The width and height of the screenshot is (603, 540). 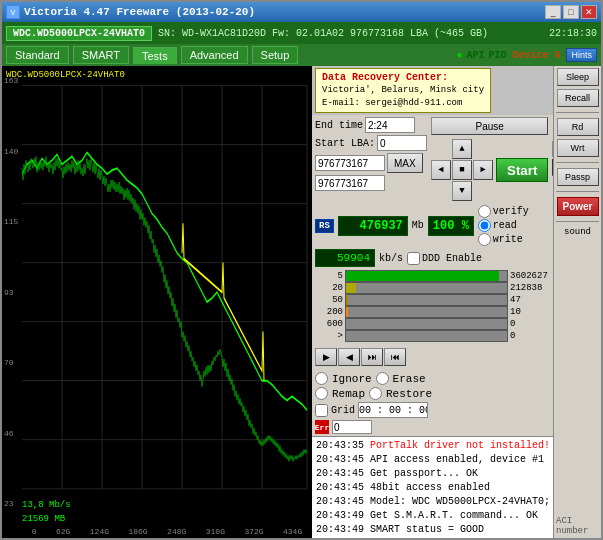 I want to click on restore-radio, so click(x=376, y=394).